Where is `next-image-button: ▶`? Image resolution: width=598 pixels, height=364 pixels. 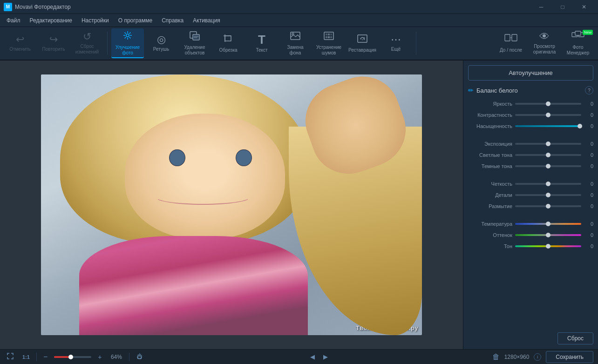 next-image-button: ▶ is located at coordinates (326, 357).